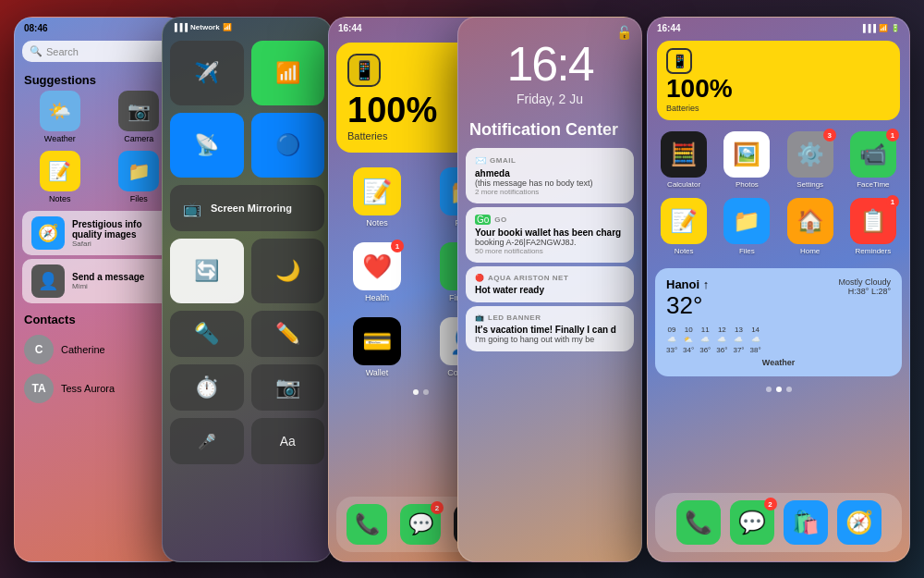  Describe the element at coordinates (865, 282) in the screenshot. I see `weather-desc: Mostly Cloudy` at that location.